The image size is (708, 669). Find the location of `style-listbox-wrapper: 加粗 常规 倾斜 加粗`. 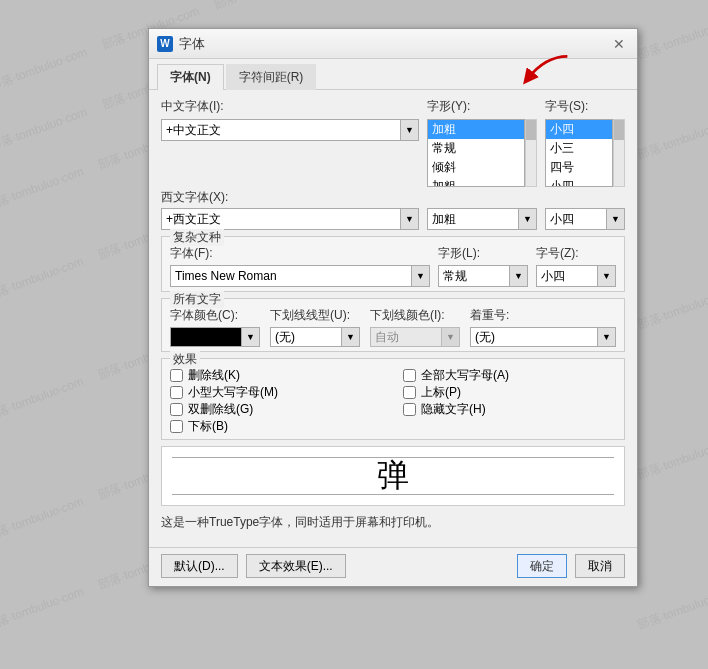

style-listbox-wrapper: 加粗 常规 倾斜 加粗 is located at coordinates (482, 153).